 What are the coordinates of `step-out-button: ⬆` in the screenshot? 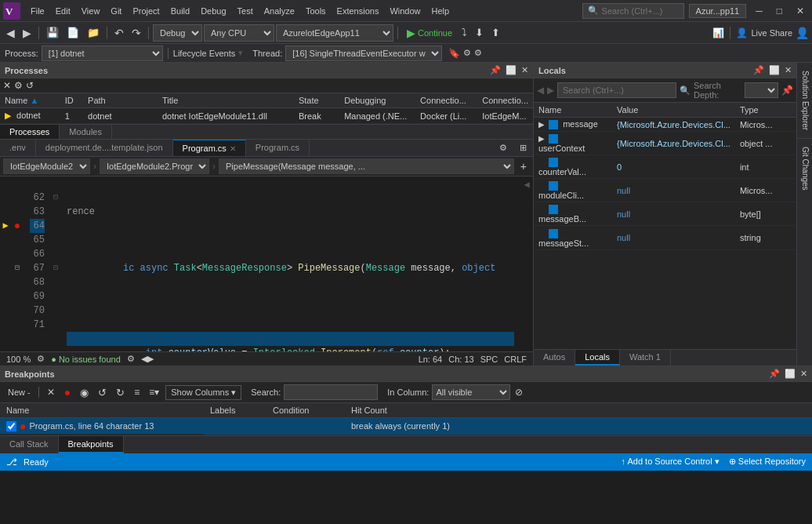 It's located at (495, 33).